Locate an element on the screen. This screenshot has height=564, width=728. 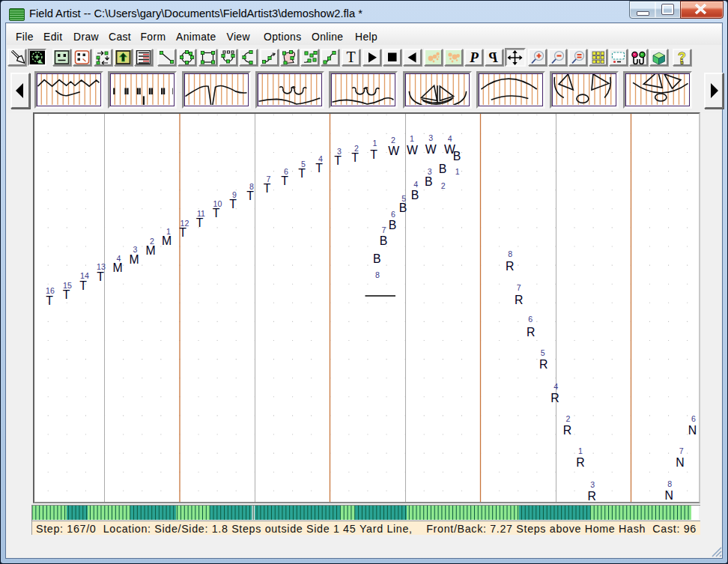
svg-text: 11 is located at coordinates (201, 213).